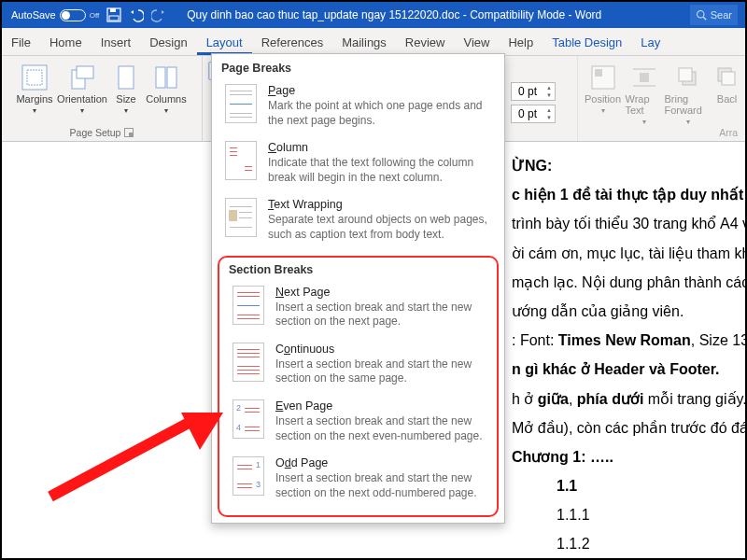 Image resolution: width=747 pixels, height=560 pixels. What do you see at coordinates (82, 77) in the screenshot?
I see `orientation-icon` at bounding box center [82, 77].